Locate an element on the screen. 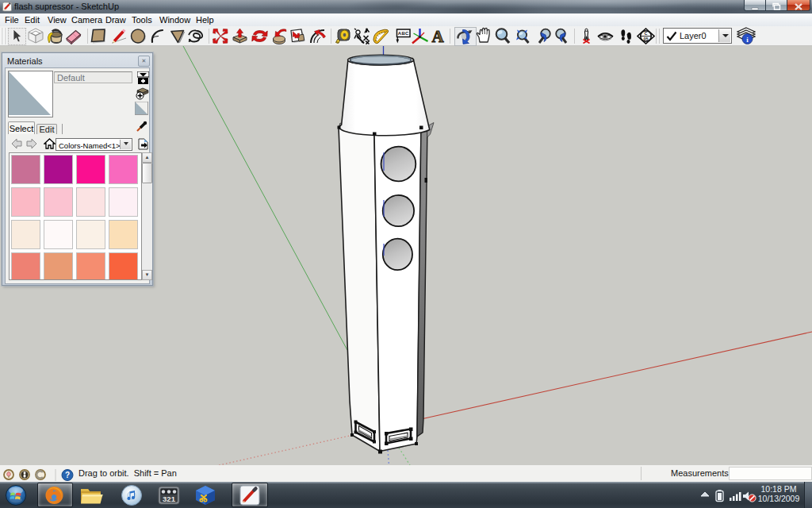 Image resolution: width=812 pixels, height=508 pixels. svg-text: ABC is located at coordinates (404, 33).